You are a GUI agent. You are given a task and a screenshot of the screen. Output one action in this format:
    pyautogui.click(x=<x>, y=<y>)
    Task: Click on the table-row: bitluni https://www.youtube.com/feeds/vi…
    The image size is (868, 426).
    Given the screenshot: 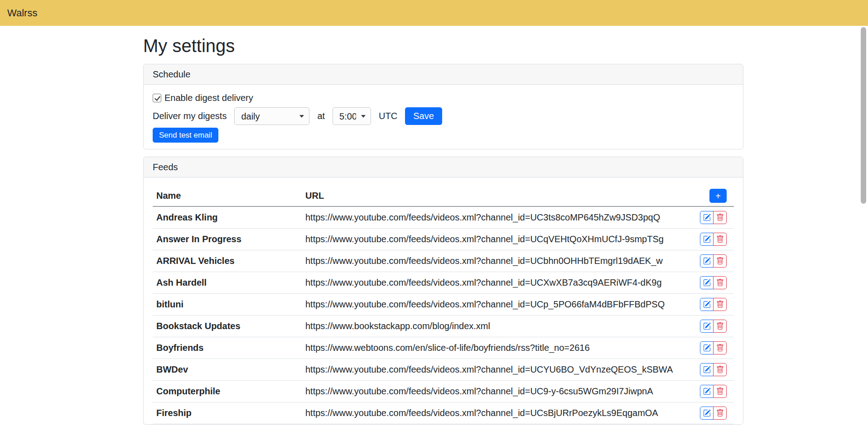 What is the action you would take?
    pyautogui.click(x=443, y=305)
    